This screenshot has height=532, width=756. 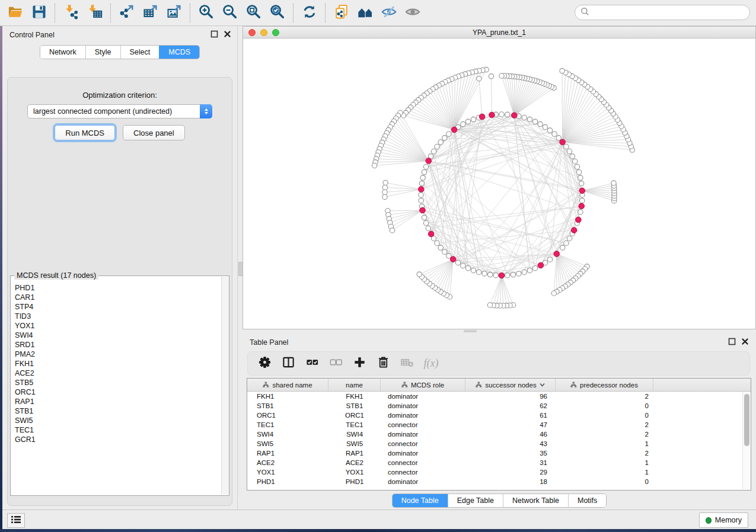 What do you see at coordinates (118, 411) in the screenshot?
I see `mcds-result-item: STB1` at bounding box center [118, 411].